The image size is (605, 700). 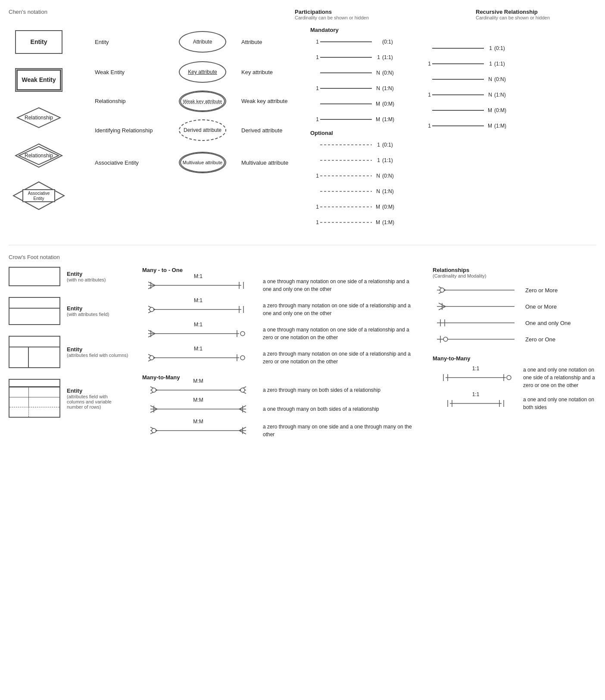 I want to click on optional-row-3: 1 N (0:N), so click(x=364, y=176).